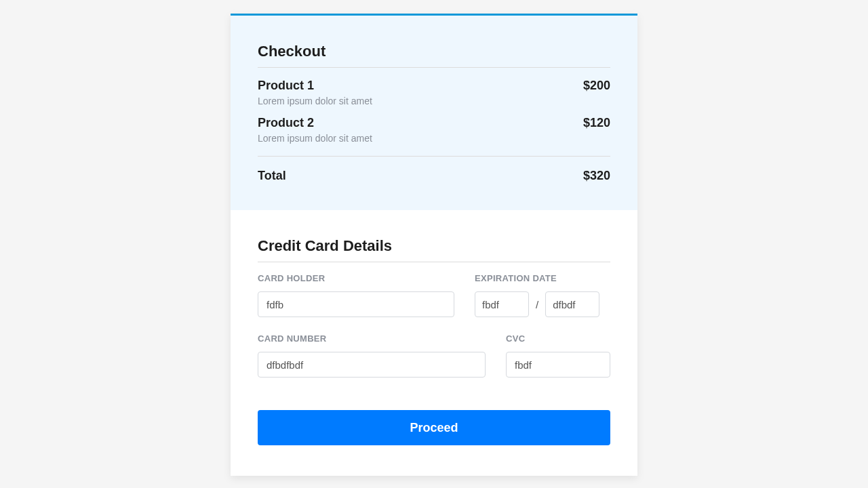 The image size is (868, 488). What do you see at coordinates (558, 339) in the screenshot?
I see `cvc-label: CVC` at bounding box center [558, 339].